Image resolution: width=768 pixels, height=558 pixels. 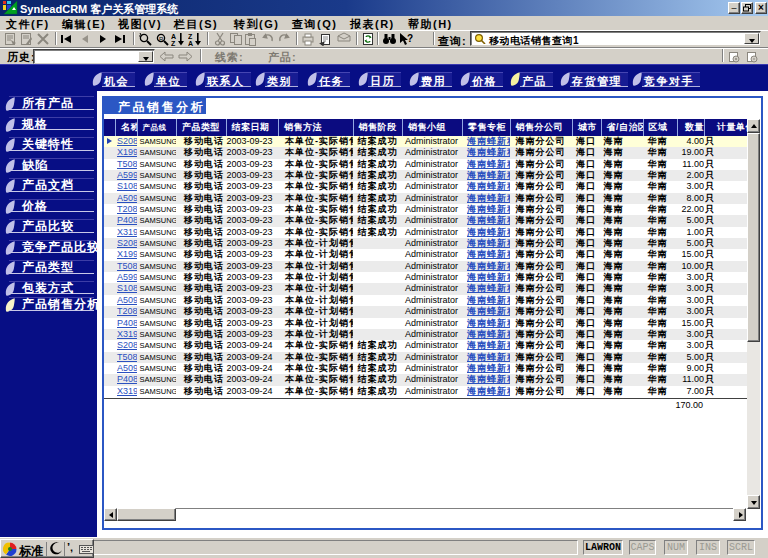 What do you see at coordinates (162, 39) in the screenshot?
I see `svg-text: R` at bounding box center [162, 39].